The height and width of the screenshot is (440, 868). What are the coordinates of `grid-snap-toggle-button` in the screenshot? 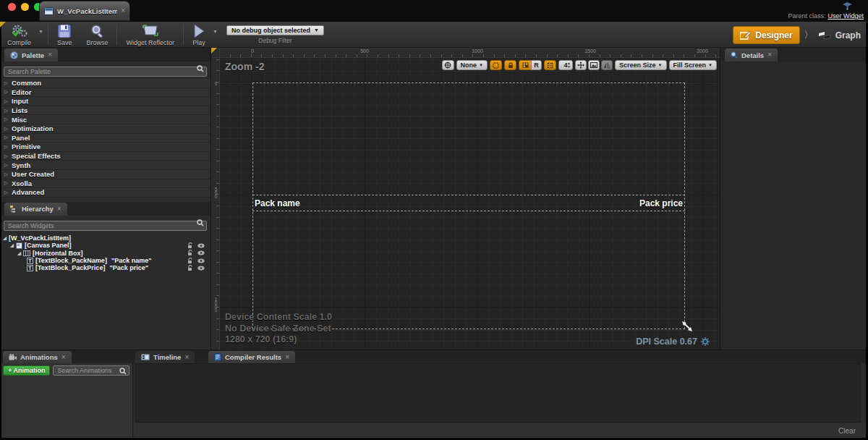 It's located at (550, 65).